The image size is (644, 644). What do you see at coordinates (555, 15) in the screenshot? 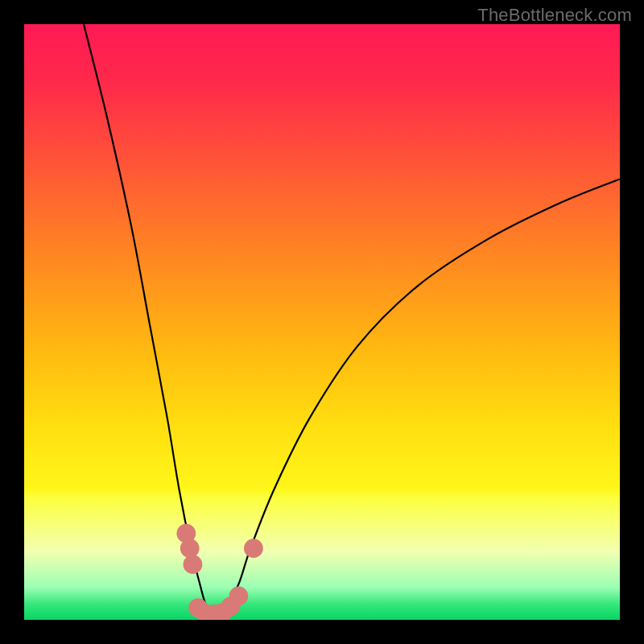
I see `watermark-text: TheBottleneck.com` at bounding box center [555, 15].